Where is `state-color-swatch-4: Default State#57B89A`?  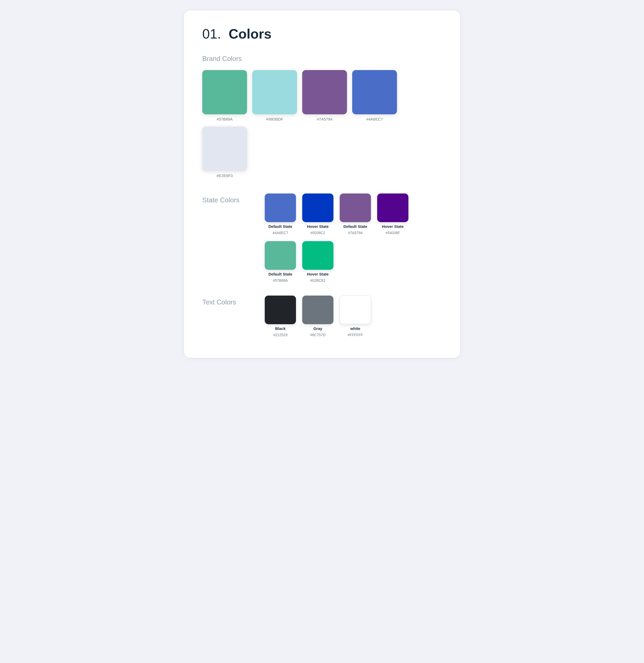
state-color-swatch-4: Default State#57B89A is located at coordinates (280, 262).